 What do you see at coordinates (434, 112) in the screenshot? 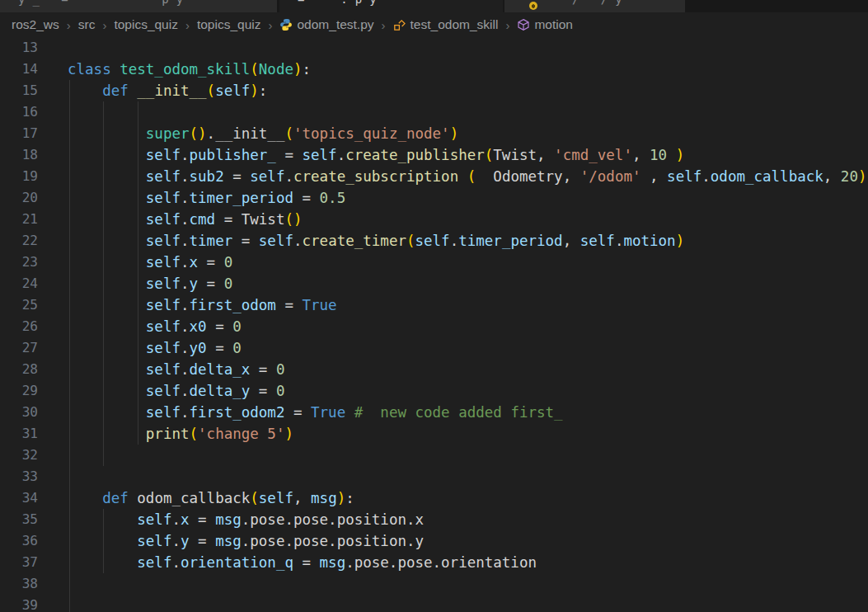
I see `code-line: 16` at bounding box center [434, 112].